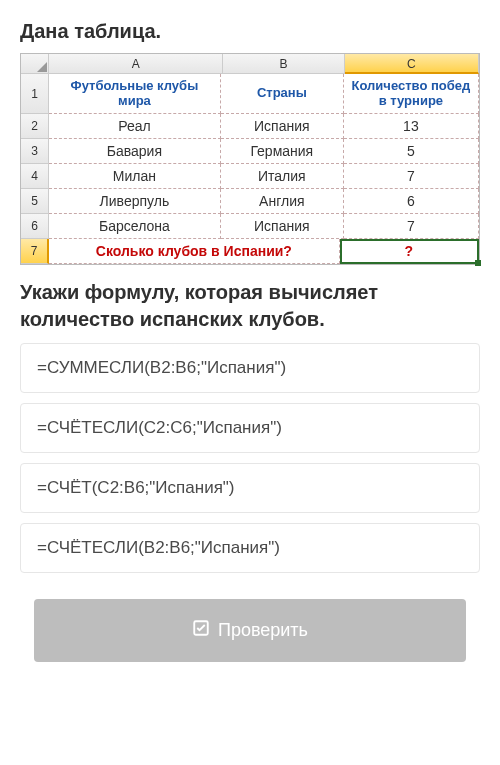 Image resolution: width=500 pixels, height=765 pixels. I want to click on answer-option-3: =СЧЁТ(C2:B6;"Испания"), so click(250, 488).